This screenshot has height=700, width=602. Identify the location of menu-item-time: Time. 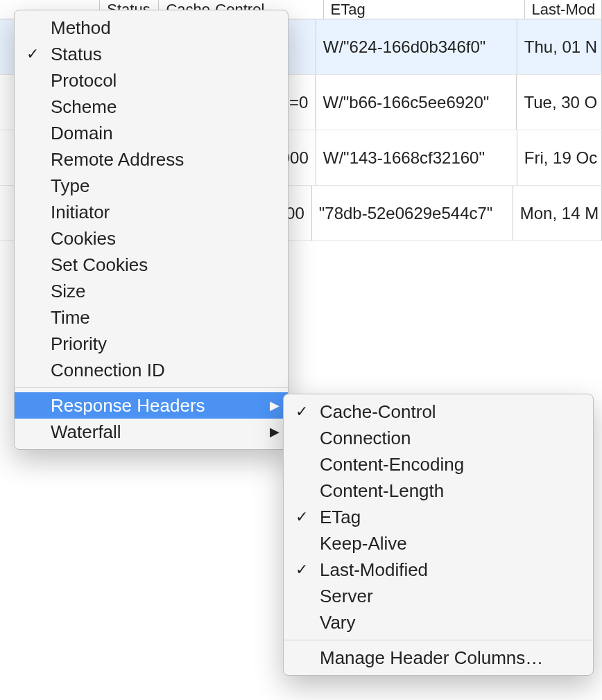
(151, 317).